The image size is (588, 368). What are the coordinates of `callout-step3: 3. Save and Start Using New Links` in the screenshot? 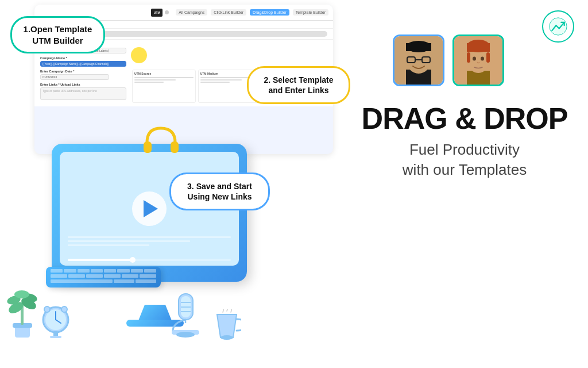 It's located at (219, 191).